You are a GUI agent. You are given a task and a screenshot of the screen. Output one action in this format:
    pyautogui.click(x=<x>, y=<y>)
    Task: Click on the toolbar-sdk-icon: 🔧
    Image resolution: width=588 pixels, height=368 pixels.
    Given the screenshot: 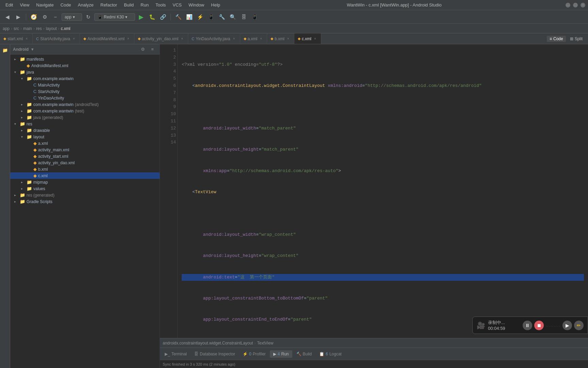 What is the action you would take?
    pyautogui.click(x=222, y=17)
    